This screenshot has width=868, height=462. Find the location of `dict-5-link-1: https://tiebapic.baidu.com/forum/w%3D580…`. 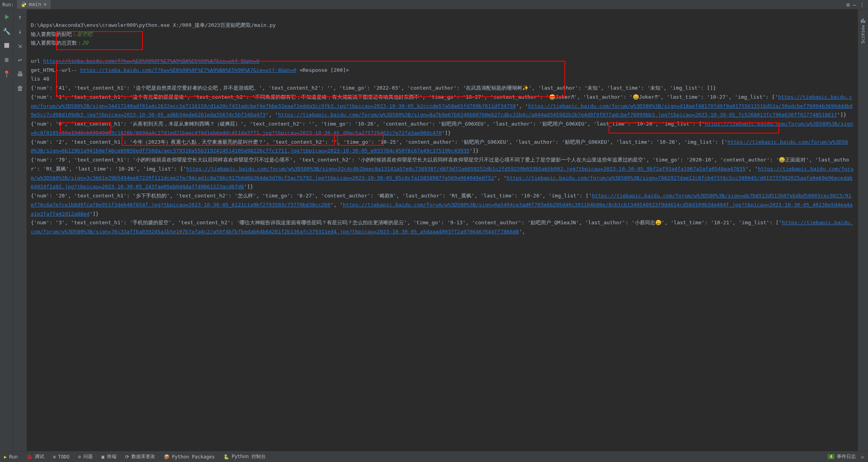

dict-5-link-1: https://tiebapic.baidu.com/forum/w%3D580… is located at coordinates (466, 169).